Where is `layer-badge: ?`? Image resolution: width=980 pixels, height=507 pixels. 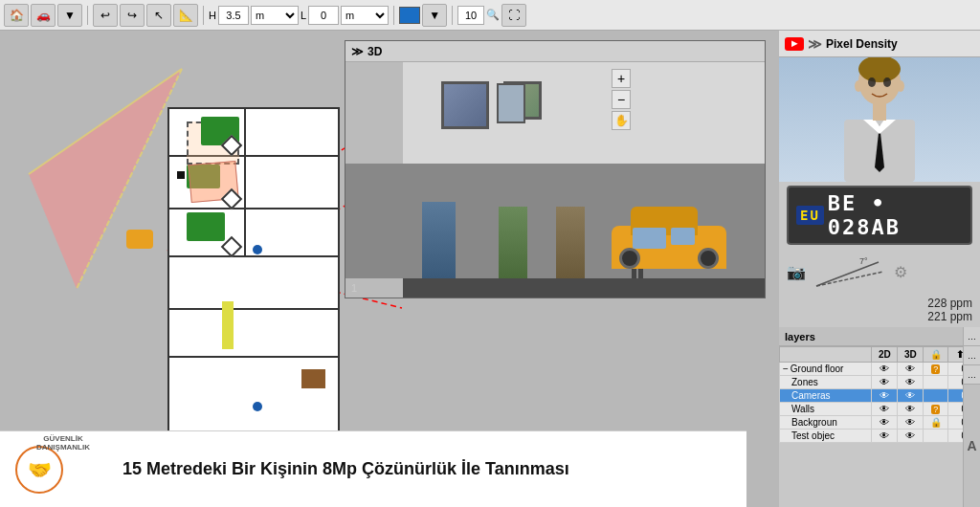 layer-badge: ? is located at coordinates (936, 409).